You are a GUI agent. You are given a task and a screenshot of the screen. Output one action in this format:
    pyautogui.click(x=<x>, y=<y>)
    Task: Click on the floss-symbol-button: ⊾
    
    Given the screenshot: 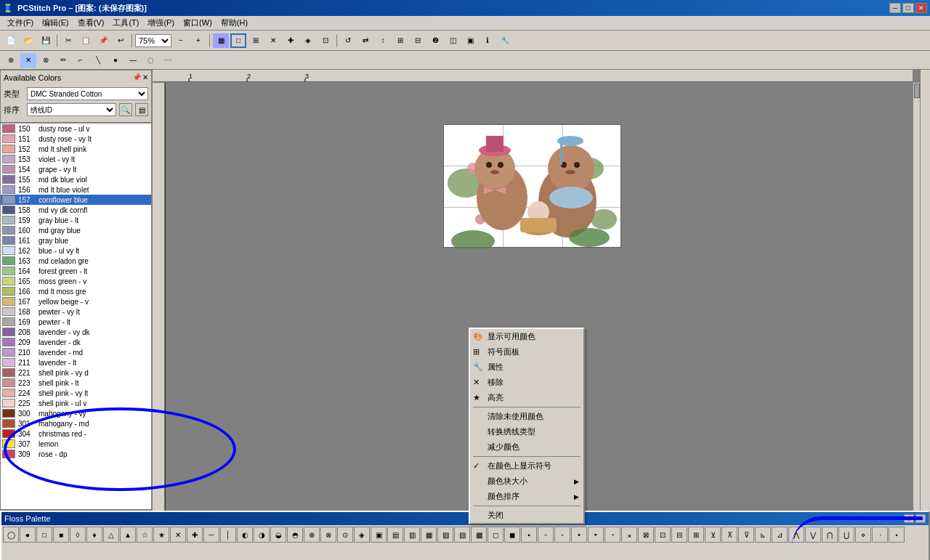 What is the action you would take?
    pyautogui.click(x=763, y=535)
    